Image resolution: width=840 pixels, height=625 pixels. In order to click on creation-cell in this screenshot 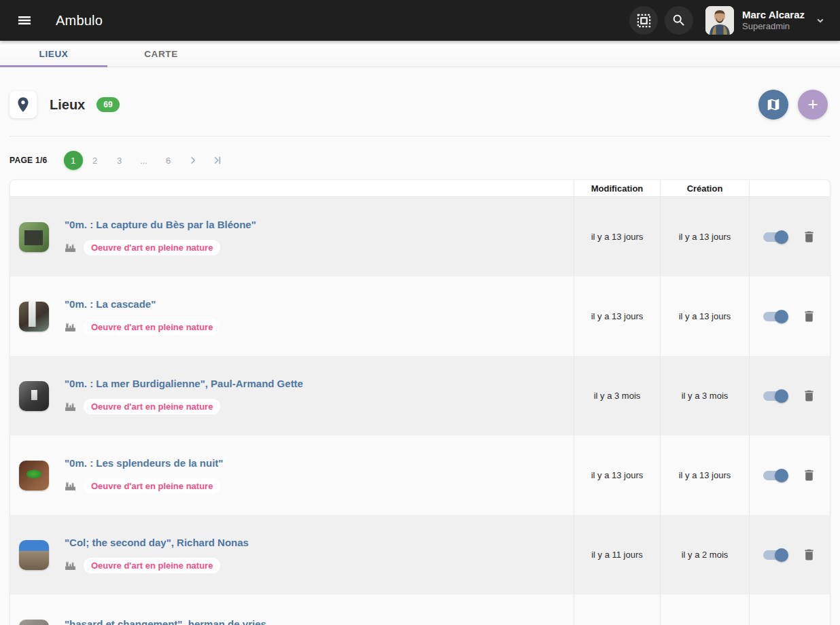, I will do `click(704, 610)`.